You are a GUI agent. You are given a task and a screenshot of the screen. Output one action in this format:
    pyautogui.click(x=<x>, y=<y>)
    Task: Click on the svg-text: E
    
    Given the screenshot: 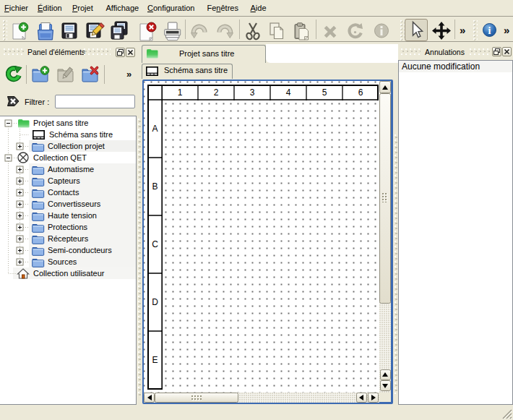 What is the action you would take?
    pyautogui.click(x=155, y=360)
    